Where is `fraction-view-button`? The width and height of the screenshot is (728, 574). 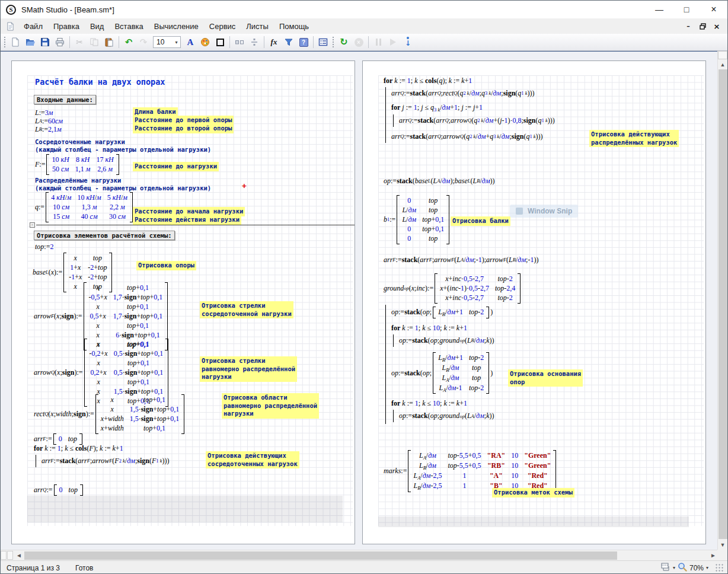 fraction-view-button is located at coordinates (254, 42).